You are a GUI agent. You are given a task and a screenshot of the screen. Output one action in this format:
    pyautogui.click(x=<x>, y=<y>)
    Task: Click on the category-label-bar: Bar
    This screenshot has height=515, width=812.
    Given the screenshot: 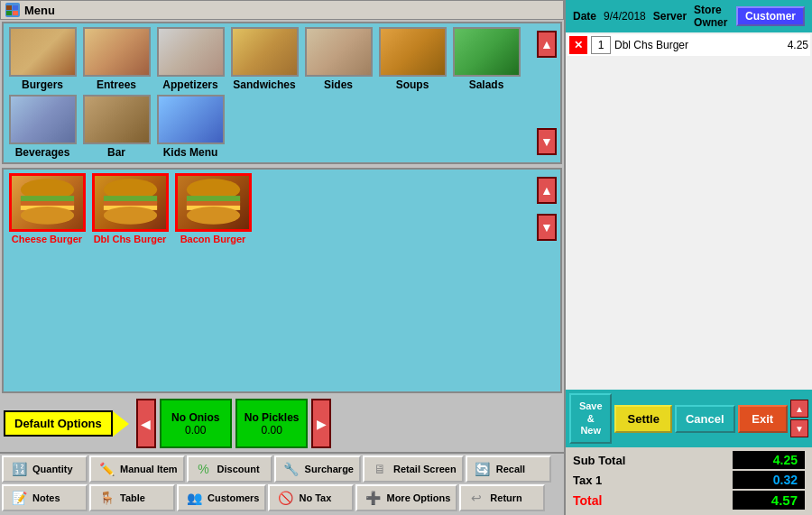 What is the action you would take?
    pyautogui.click(x=116, y=152)
    